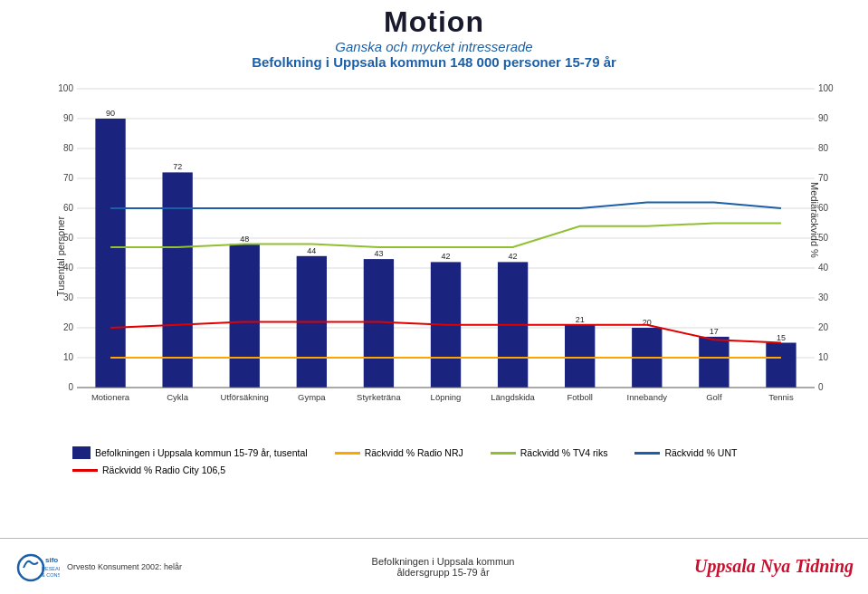  What do you see at coordinates (378, 397) in the screenshot?
I see `svg-text: Styrketräna` at bounding box center [378, 397].